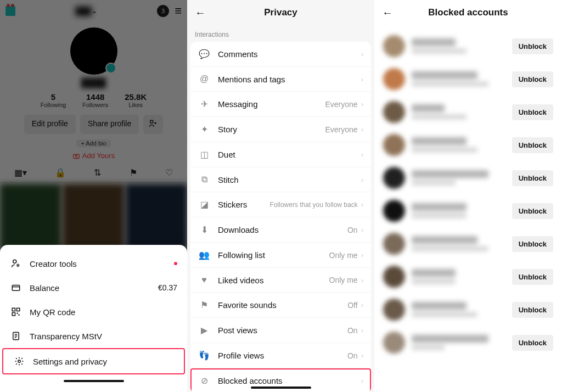 This screenshot has width=562, height=392. What do you see at coordinates (93, 361) in the screenshot?
I see `menu-item-settings-privacy: Settings and privacy` at bounding box center [93, 361].